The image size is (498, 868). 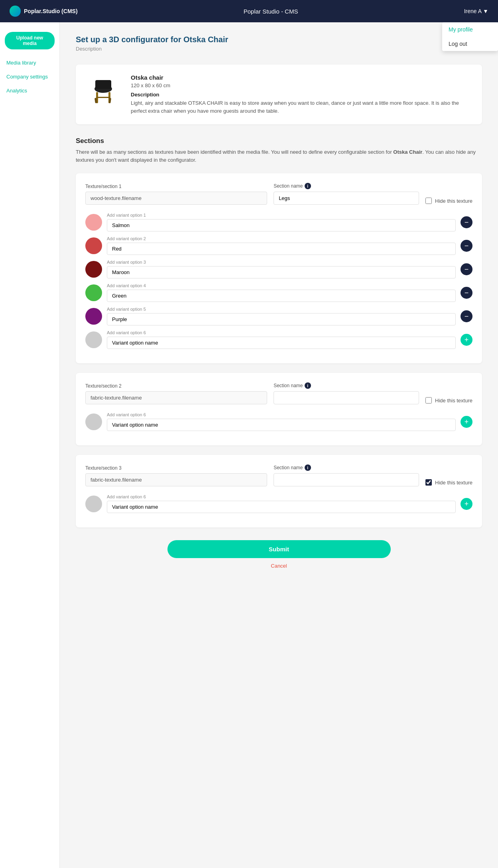 I want to click on variant-add-btn-s2-v1: +, so click(x=467, y=422).